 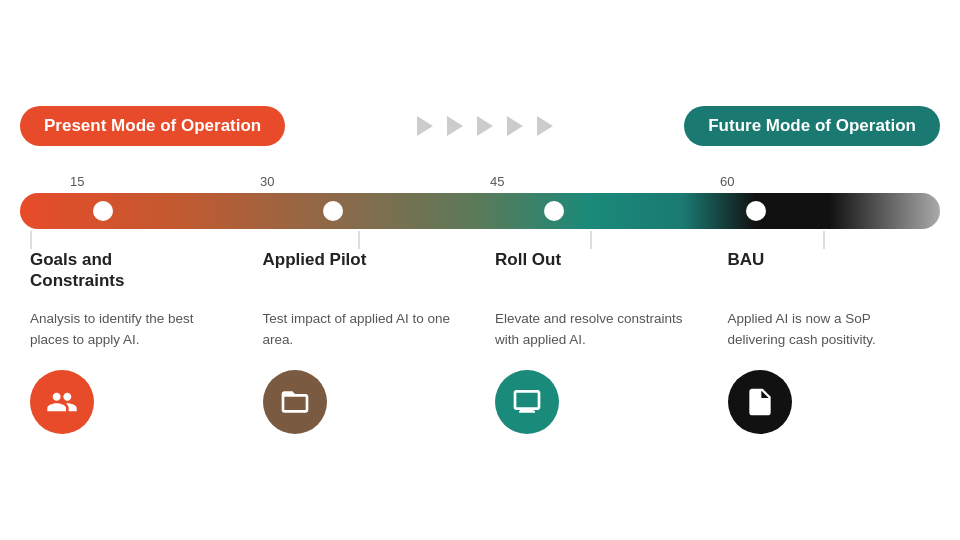 What do you see at coordinates (480, 126) in the screenshot?
I see `header-row: Present Mode of Operation Future Mode of…` at bounding box center [480, 126].